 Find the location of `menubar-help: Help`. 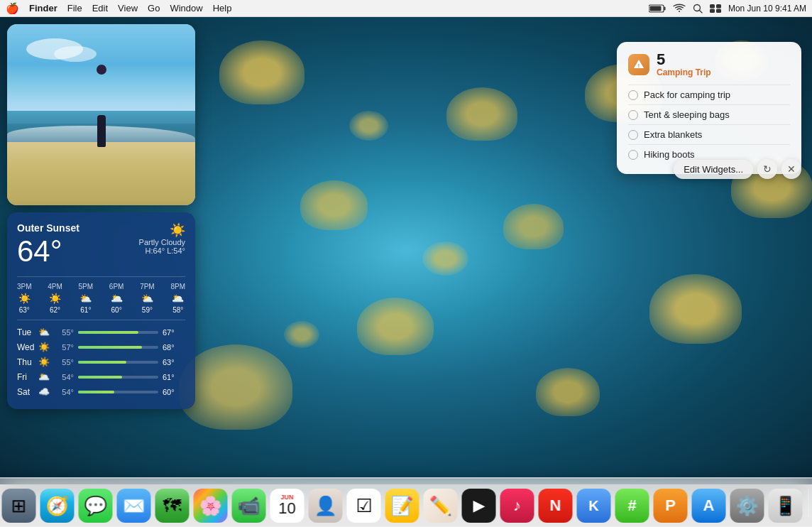

menubar-help: Help is located at coordinates (223, 9).